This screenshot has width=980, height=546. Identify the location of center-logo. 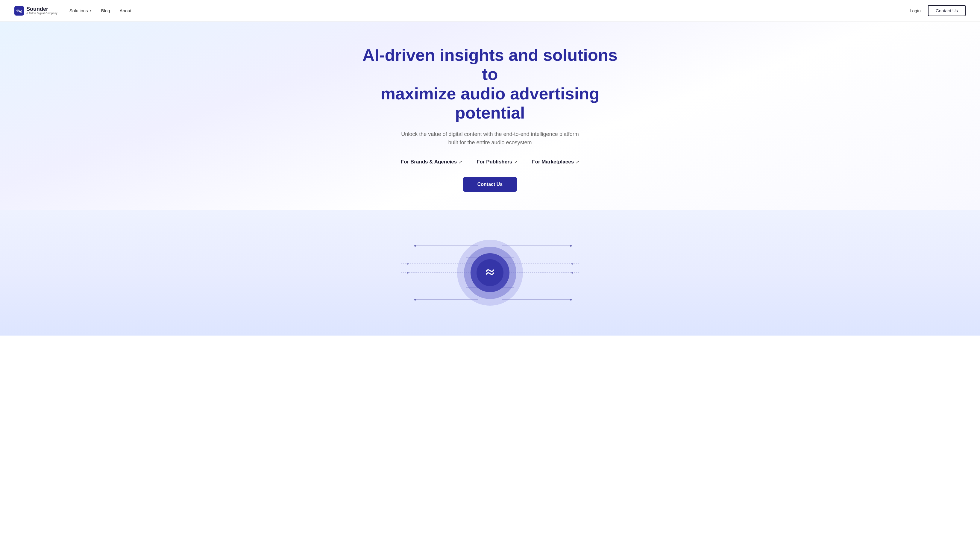
(490, 272).